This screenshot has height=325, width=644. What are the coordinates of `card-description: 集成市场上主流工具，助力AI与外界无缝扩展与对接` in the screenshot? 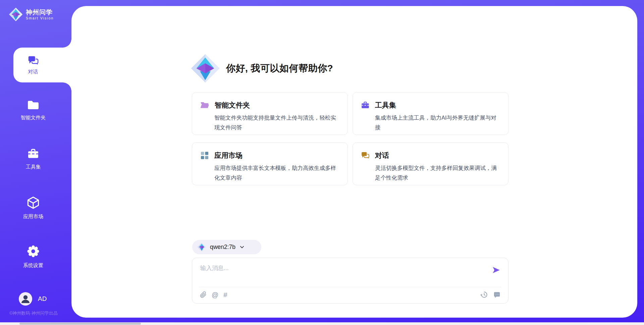 It's located at (437, 123).